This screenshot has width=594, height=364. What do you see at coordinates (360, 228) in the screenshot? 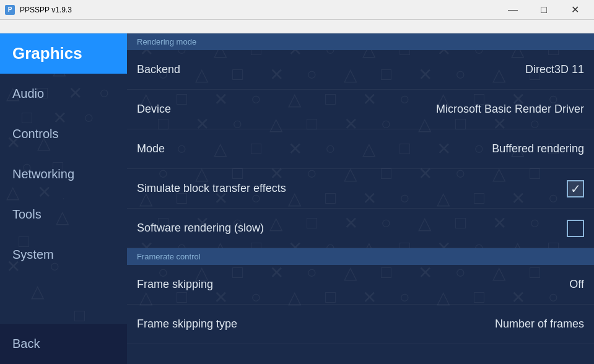
I see `setting-software-rendering: Software rendering (slow)` at bounding box center [360, 228].